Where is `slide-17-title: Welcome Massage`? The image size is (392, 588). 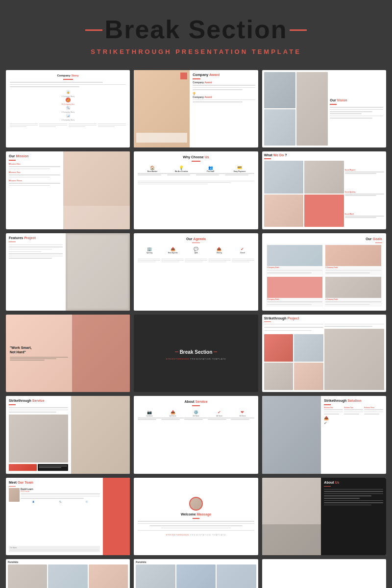
slide-17-title: Welcome Massage is located at coordinates (196, 514).